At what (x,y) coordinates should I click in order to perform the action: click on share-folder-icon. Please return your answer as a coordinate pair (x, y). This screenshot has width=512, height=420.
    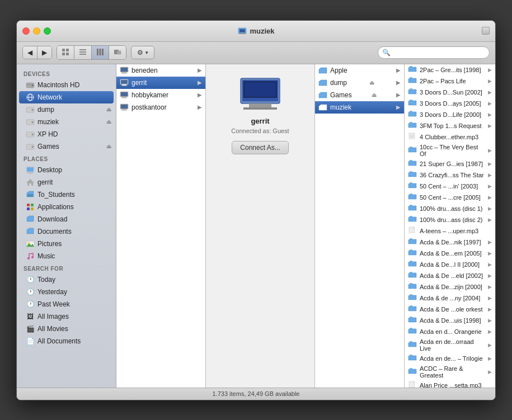
    Looking at the image, I should click on (323, 70).